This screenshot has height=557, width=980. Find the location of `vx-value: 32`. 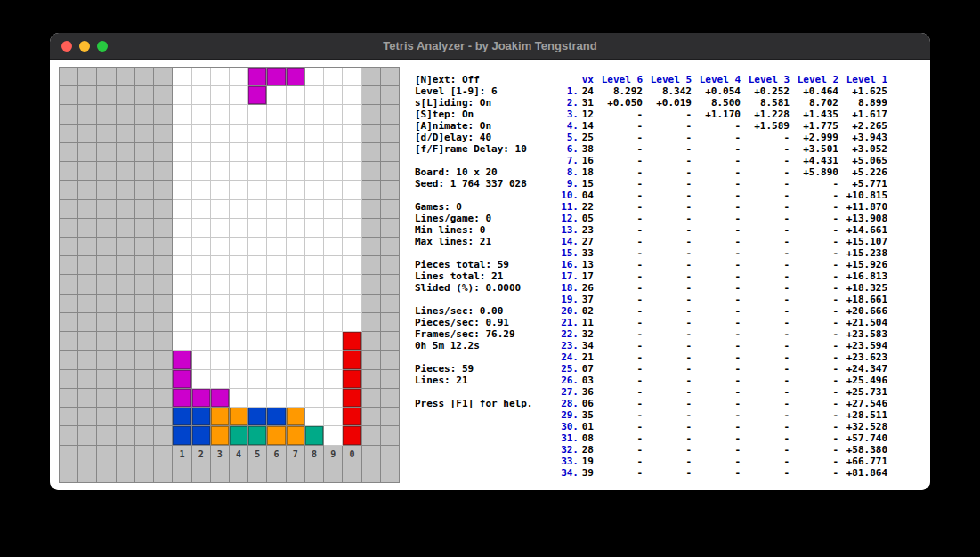

vx-value: 32 is located at coordinates (586, 335).